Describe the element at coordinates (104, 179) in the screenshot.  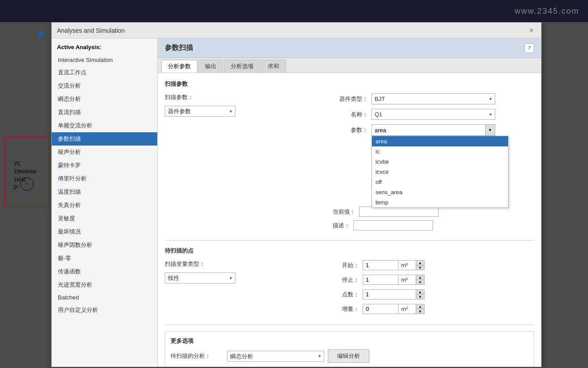
I see `sidebar-item-fourier: 傅里叶分析` at that location.